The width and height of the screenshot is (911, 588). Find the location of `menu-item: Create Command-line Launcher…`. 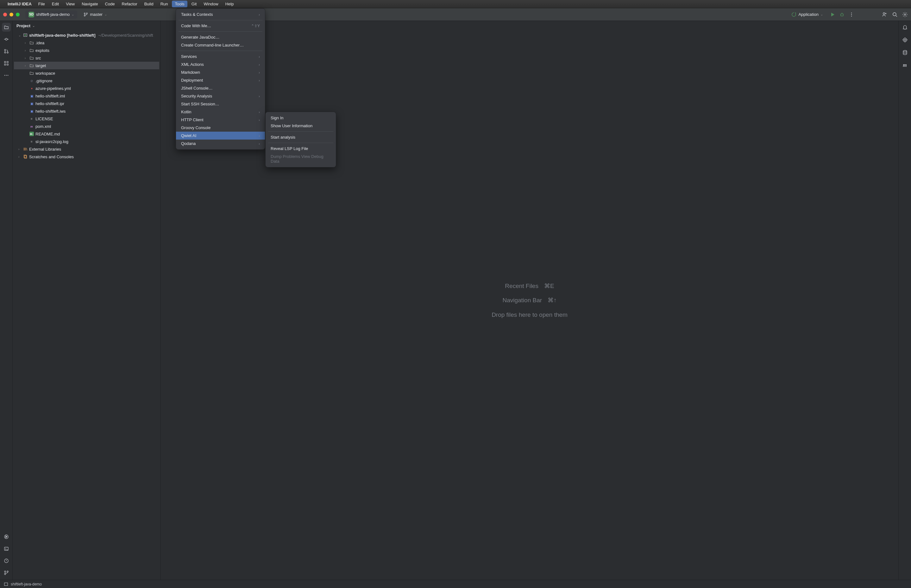

menu-item: Create Command-line Launcher… is located at coordinates (221, 45).